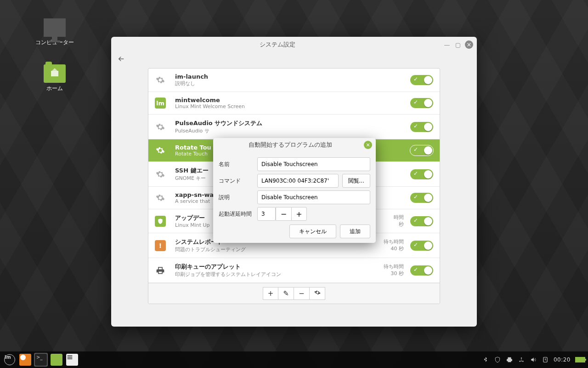  Describe the element at coordinates (271, 293) in the screenshot. I see `add-button: +` at that location.